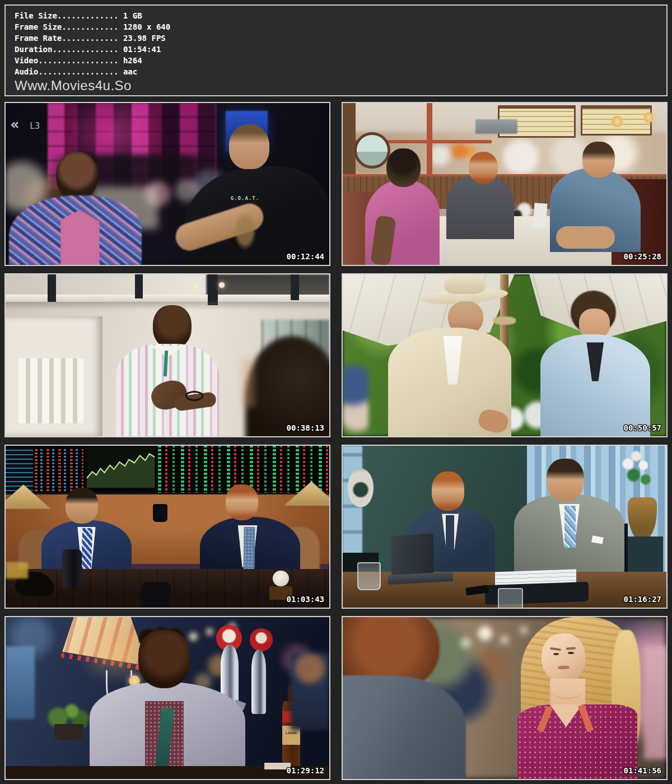  What do you see at coordinates (643, 771) in the screenshot?
I see `timestamp-overlay: 01:41:56` at bounding box center [643, 771].